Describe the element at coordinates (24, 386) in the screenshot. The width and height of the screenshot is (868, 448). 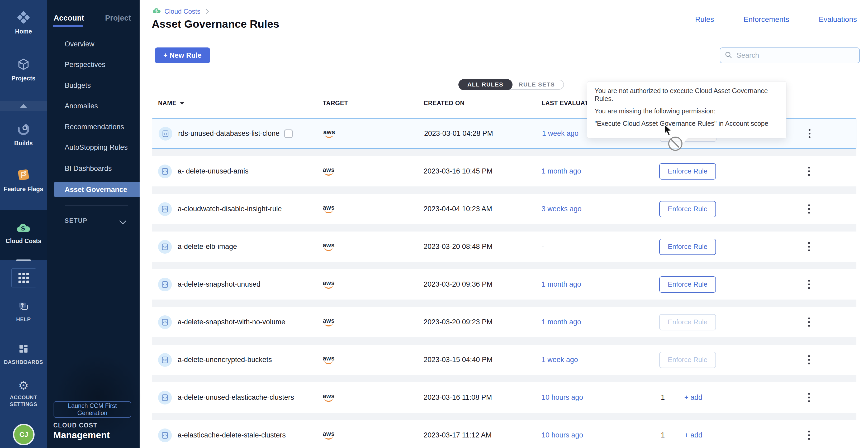
I see `gear-icon: ⚙` at that location.